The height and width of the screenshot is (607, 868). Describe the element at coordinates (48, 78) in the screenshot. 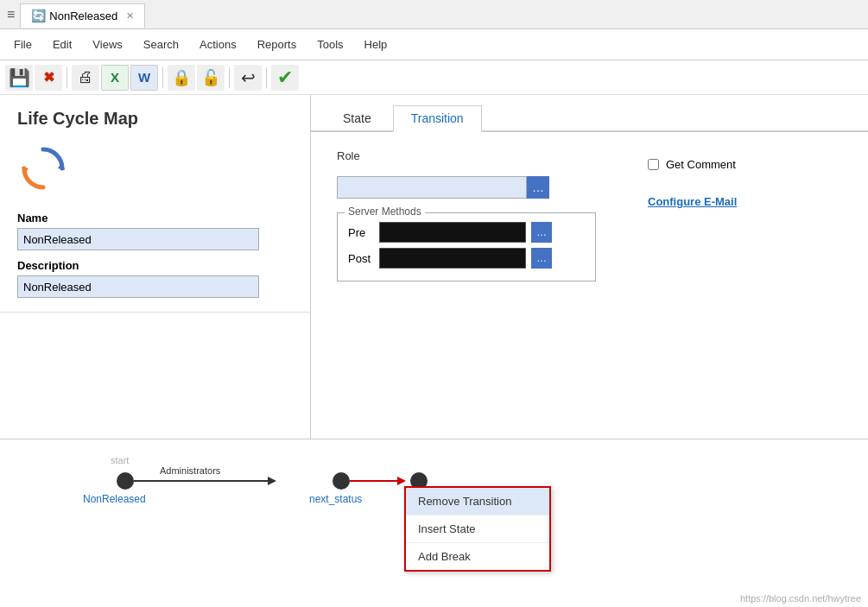

I see `close-button: ✖` at that location.